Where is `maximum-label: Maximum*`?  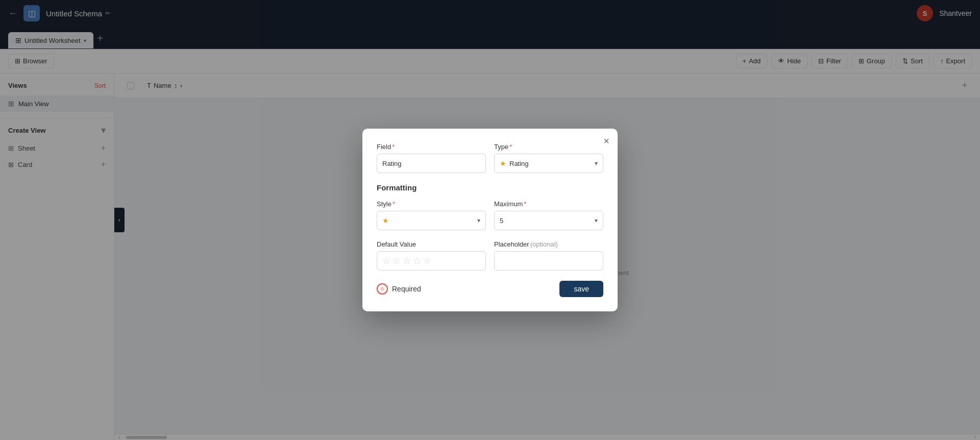
maximum-label: Maximum* is located at coordinates (549, 204).